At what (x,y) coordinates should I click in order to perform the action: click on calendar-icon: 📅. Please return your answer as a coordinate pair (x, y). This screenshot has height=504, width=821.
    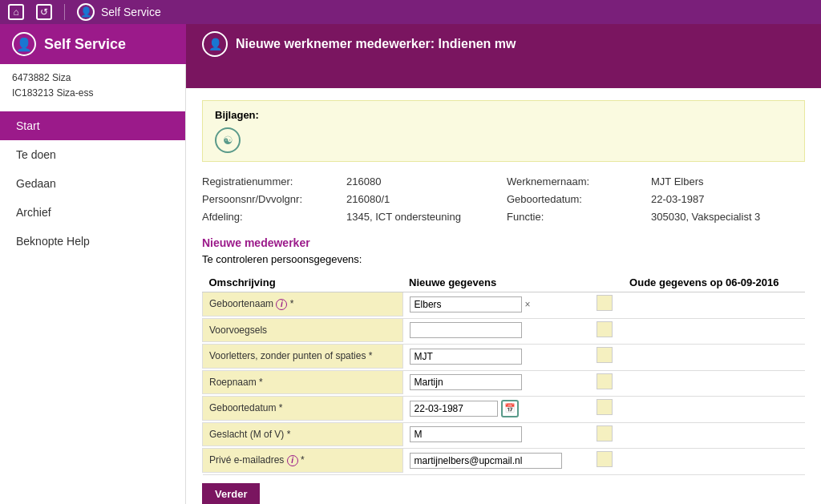
    Looking at the image, I should click on (510, 409).